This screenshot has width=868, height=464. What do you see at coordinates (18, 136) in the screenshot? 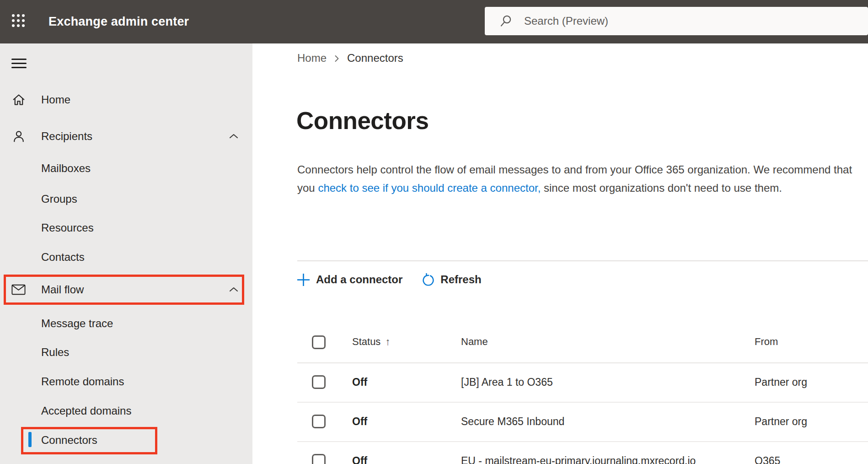
I see `person-icon` at bounding box center [18, 136].